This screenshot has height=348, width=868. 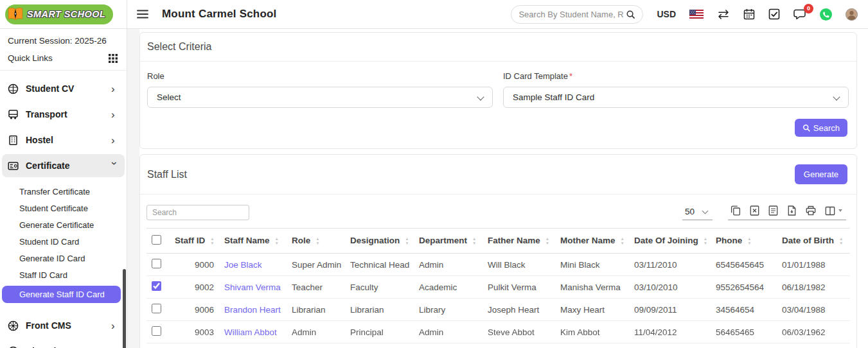 I want to click on user-menu, so click(x=852, y=14).